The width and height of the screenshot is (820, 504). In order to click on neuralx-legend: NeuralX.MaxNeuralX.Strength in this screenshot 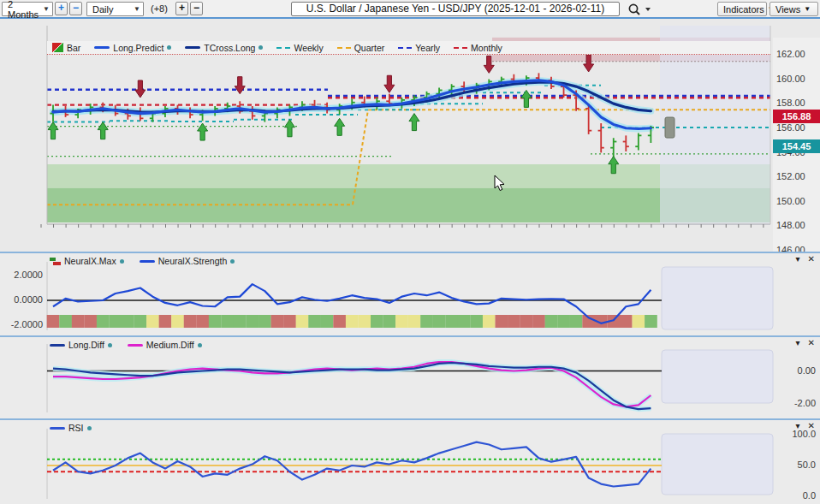, I will do `click(142, 261)`.